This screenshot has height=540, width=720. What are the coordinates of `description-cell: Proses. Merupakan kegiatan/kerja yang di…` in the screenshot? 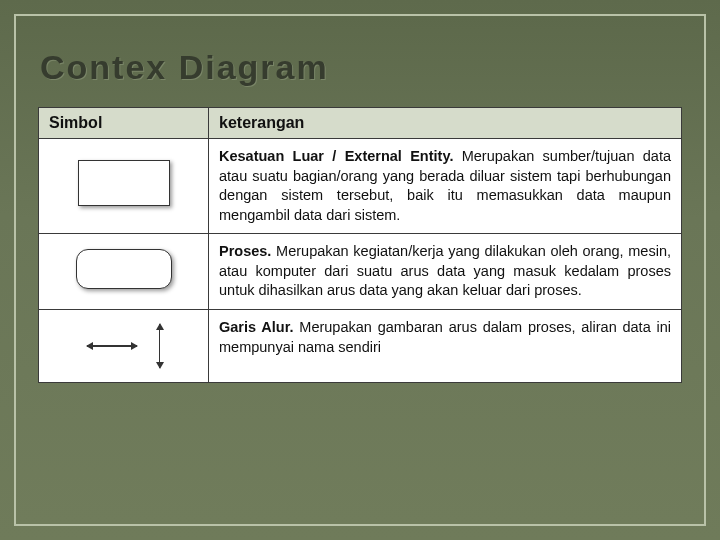 It's located at (446, 272).